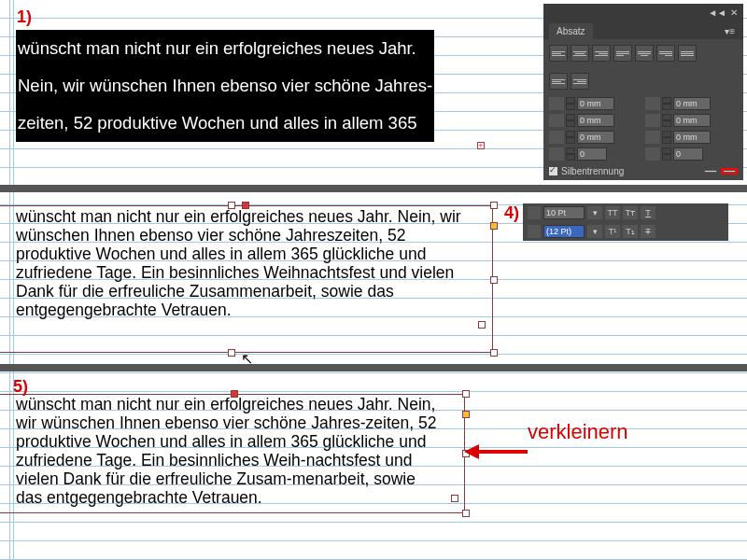  What do you see at coordinates (623, 53) in the screenshot?
I see `justify-left-button` at bounding box center [623, 53].